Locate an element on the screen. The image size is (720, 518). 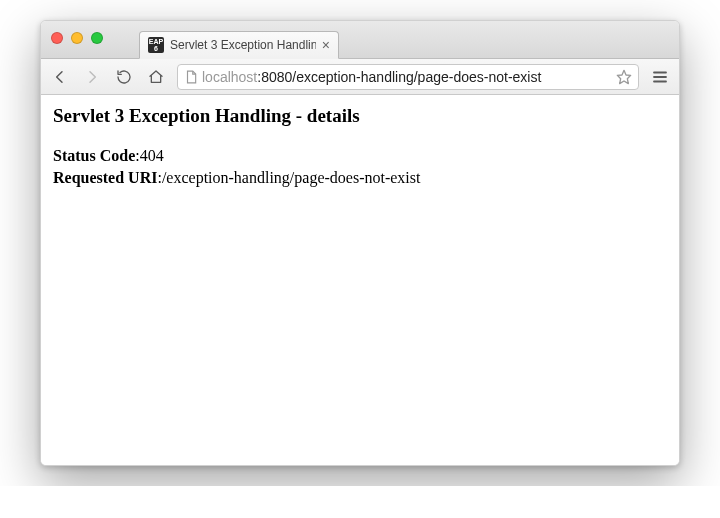
titlebar: EAP 6 Servlet 3 Exception Handlin × is located at coordinates (360, 40).